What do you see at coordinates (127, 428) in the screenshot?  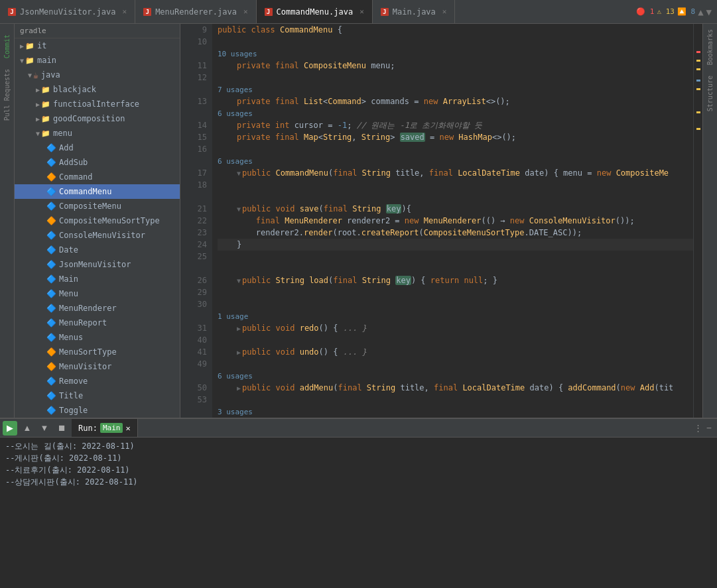 I see `close-run-tab: ✕` at bounding box center [127, 428].